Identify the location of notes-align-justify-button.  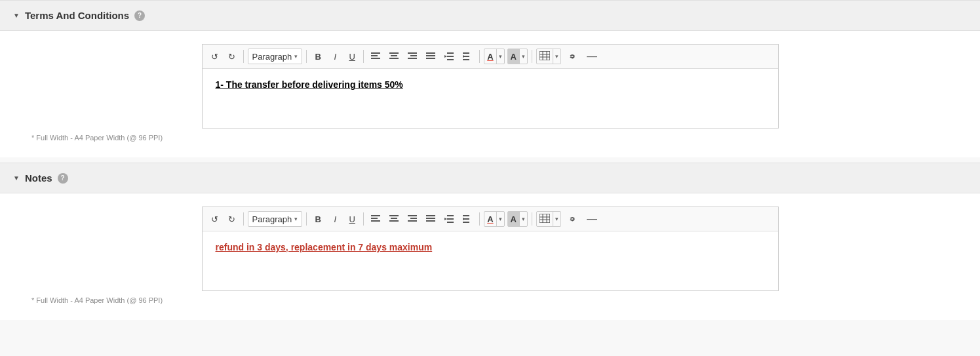
(431, 219).